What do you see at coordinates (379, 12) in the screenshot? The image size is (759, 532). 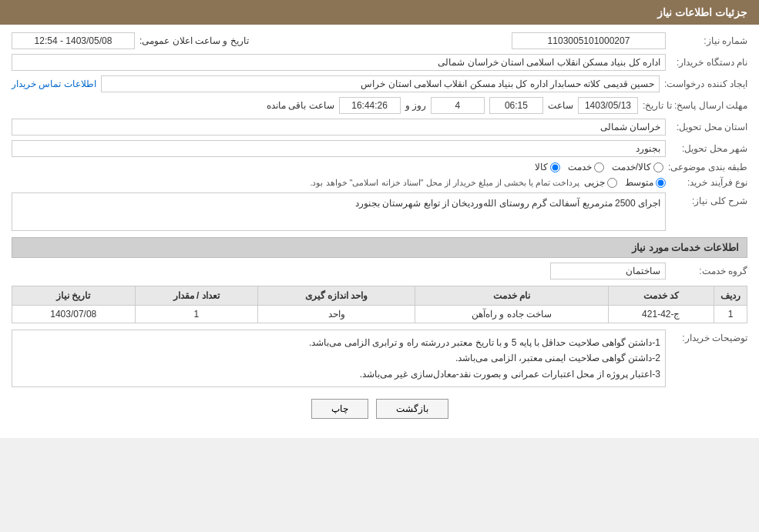 I see `page-header: شماره نیاز: جزئیات اطلاعات نیاز` at bounding box center [379, 12].